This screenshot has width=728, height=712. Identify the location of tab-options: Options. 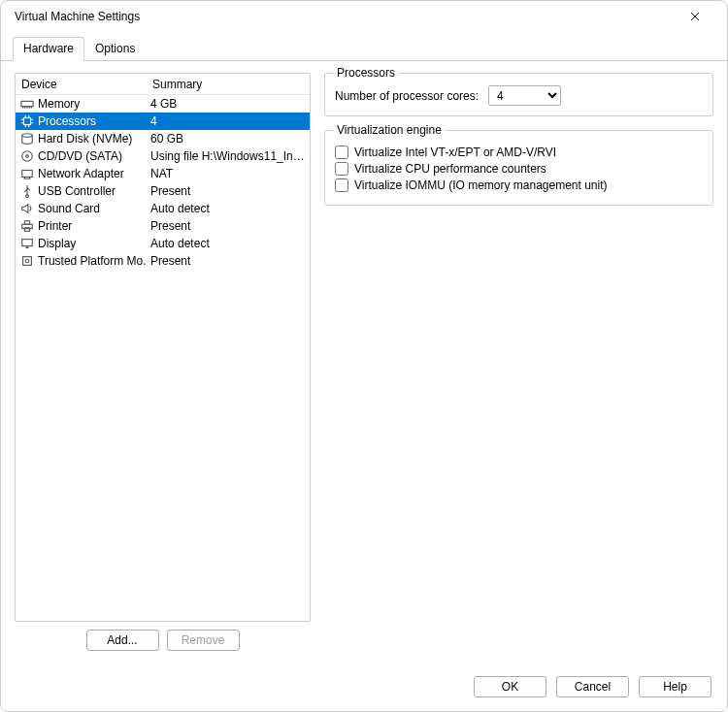
(115, 49).